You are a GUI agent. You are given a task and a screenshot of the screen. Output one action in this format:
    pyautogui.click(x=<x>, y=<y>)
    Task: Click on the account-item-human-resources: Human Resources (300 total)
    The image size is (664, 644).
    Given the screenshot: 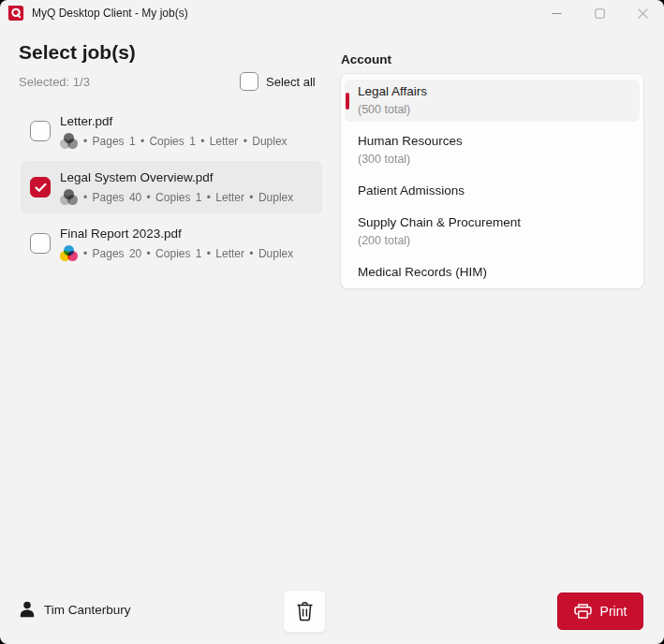 What is the action you would take?
    pyautogui.click(x=493, y=150)
    